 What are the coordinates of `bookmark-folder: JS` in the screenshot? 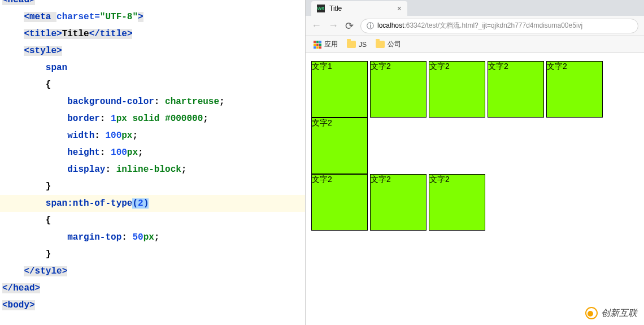 It's located at (357, 45).